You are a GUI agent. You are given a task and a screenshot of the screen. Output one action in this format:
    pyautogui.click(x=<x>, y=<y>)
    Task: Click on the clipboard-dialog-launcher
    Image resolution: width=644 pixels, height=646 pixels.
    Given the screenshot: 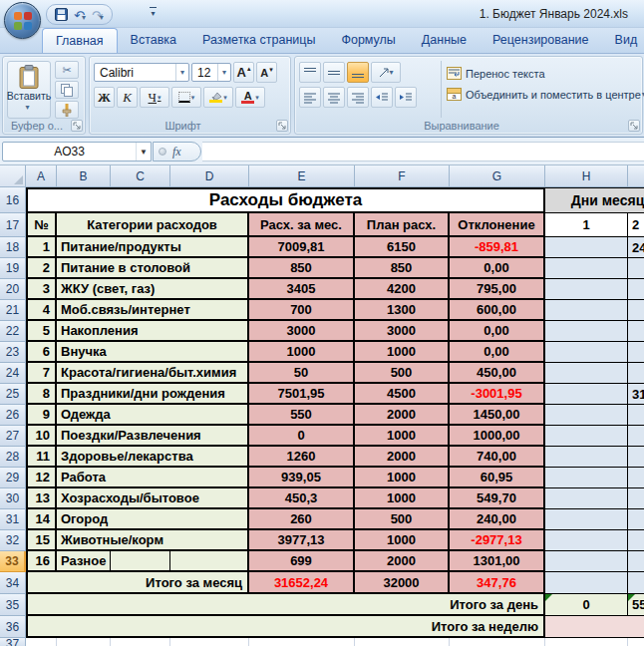 What is the action you would take?
    pyautogui.click(x=77, y=126)
    